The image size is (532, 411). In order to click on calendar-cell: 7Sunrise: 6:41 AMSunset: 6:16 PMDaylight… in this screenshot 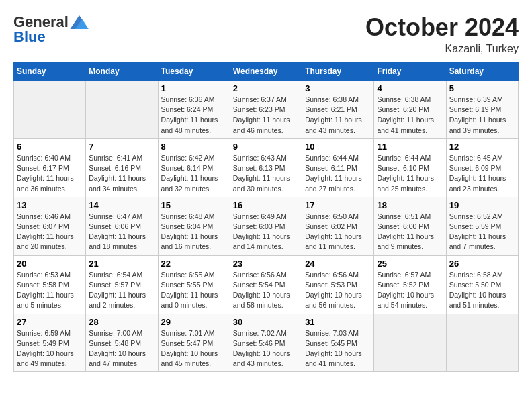, I will do `click(122, 168)`.